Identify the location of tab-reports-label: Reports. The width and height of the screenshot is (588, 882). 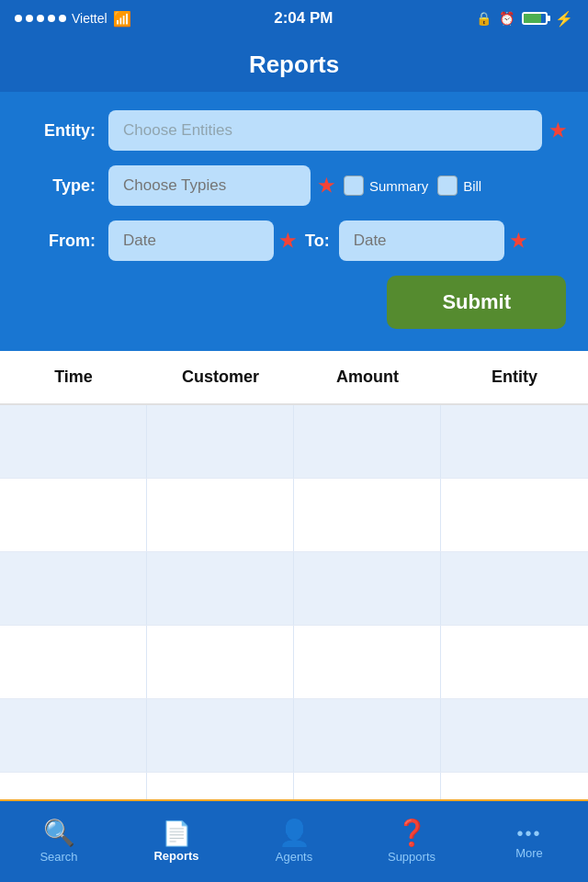
(176, 856).